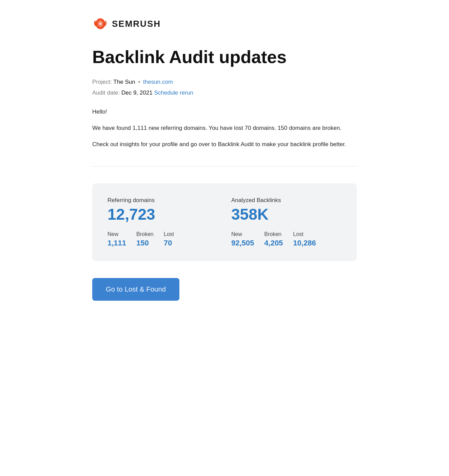 Image resolution: width=449 pixels, height=476 pixels. I want to click on section-divider, so click(224, 166).